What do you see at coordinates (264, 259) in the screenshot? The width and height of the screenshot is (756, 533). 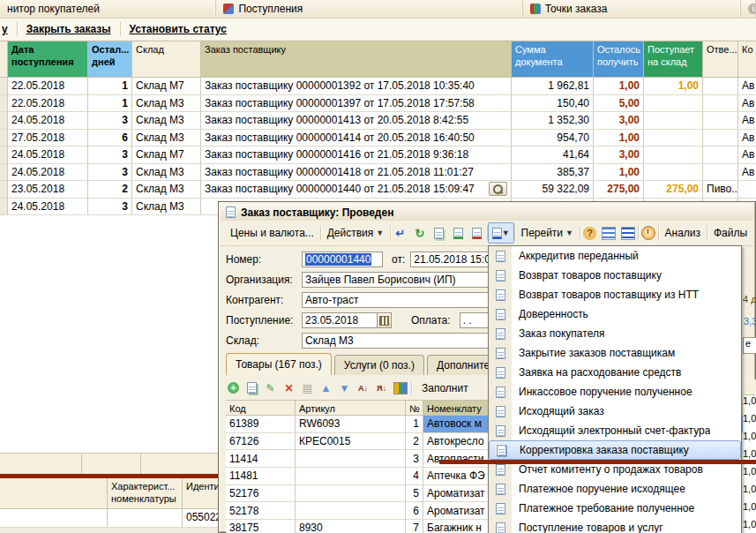 I see `number-label: Номер:` at bounding box center [264, 259].